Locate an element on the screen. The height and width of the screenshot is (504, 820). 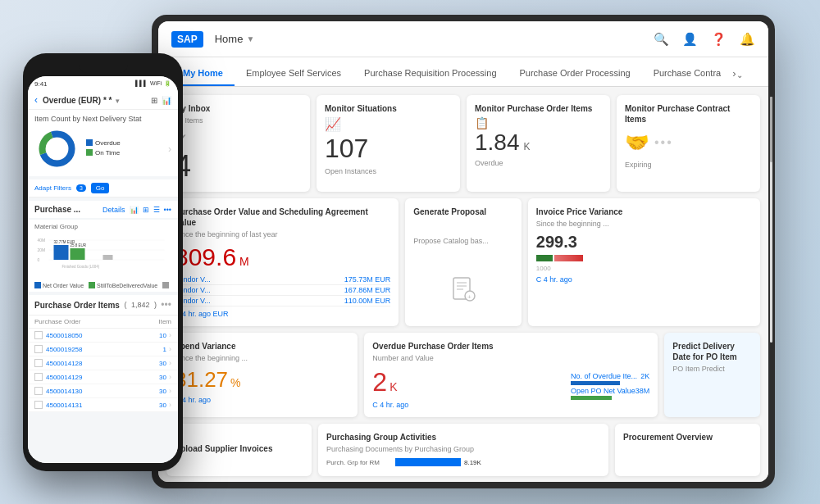
po-value-title: Purchase Order Value and Scheduling Agre… is located at coordinates (282, 217).